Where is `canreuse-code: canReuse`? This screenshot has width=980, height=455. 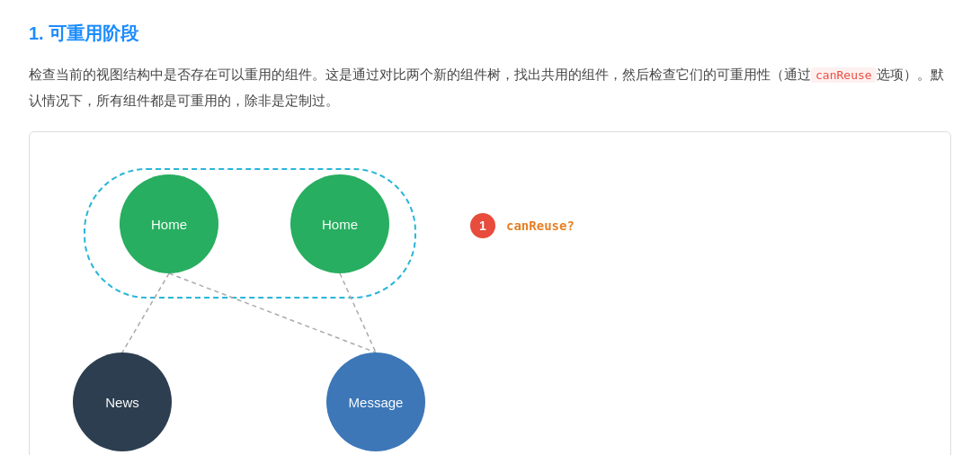
canreuse-code: canReuse is located at coordinates (843, 76).